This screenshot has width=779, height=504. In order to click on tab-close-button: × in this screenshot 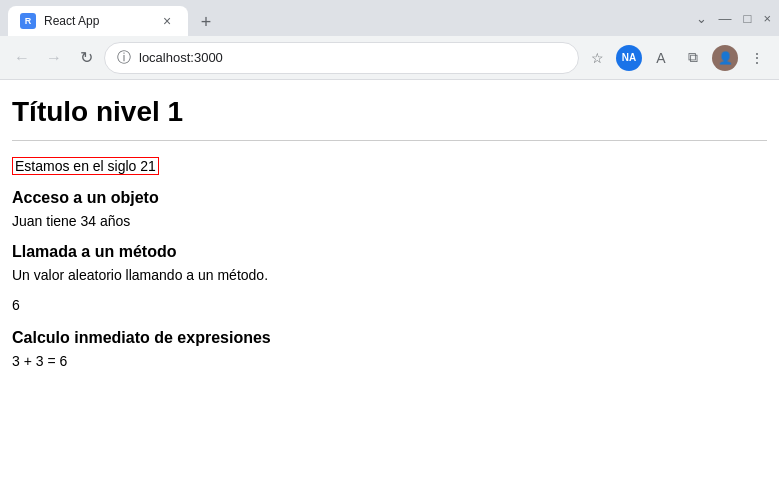, I will do `click(167, 21)`.